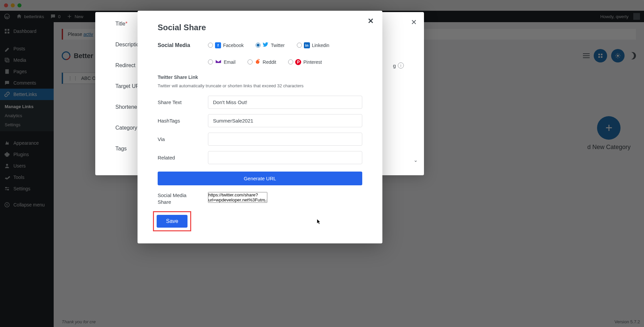 The width and height of the screenshot is (644, 327). Describe the element at coordinates (278, 45) in the screenshot. I see `option-label: Twitter` at that location.